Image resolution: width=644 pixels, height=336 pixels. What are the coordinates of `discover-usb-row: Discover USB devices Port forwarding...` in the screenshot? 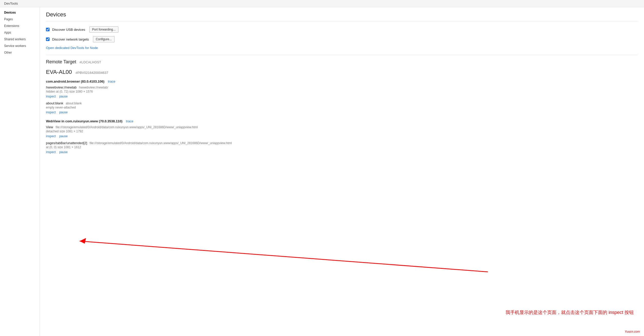 It's located at (342, 29).